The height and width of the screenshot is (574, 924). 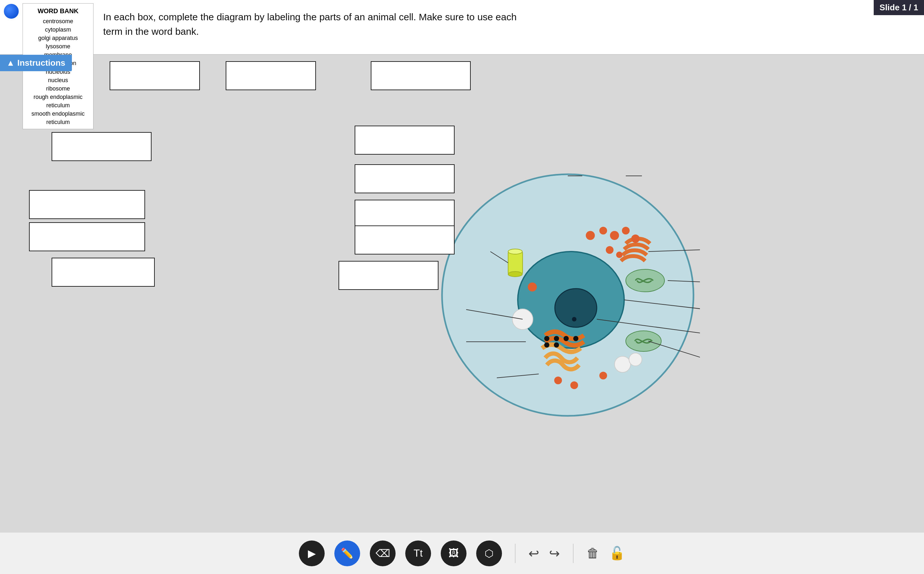 I want to click on label-box-left-upper, so click(x=102, y=147).